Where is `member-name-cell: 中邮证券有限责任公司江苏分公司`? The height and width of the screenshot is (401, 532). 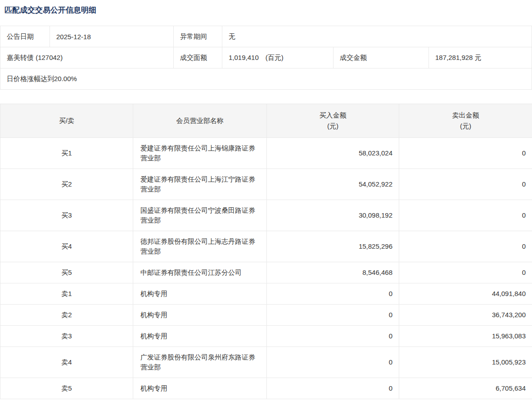 member-name-cell: 中邮证券有限责任公司江苏分公司 is located at coordinates (200, 273).